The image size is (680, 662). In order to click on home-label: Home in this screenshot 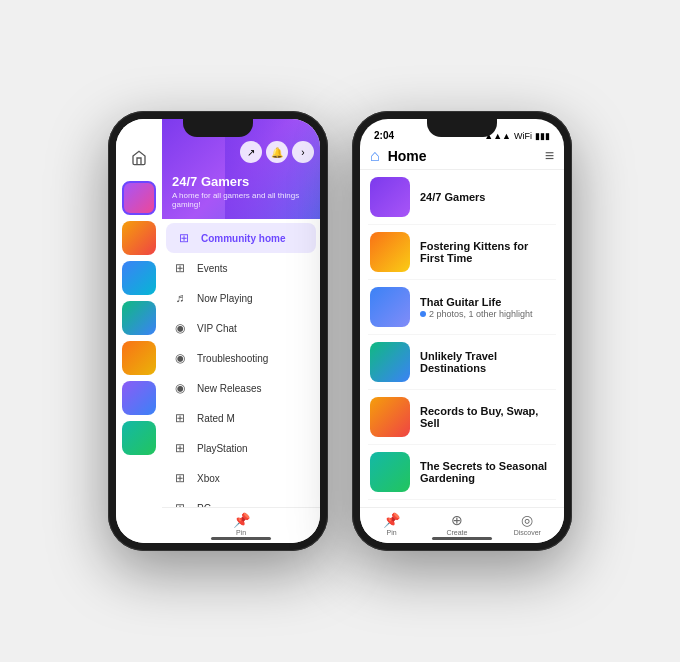, I will do `click(462, 156)`.